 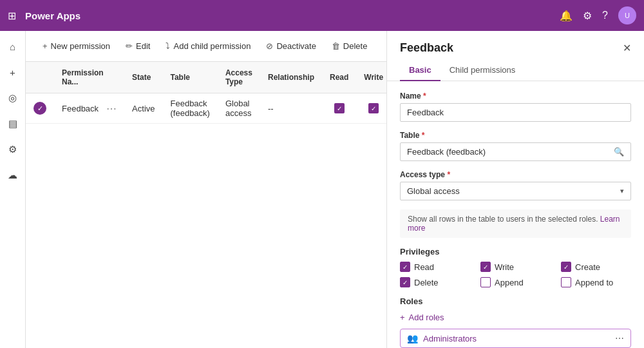 I want to click on col-relationship: Relationship, so click(x=291, y=77).